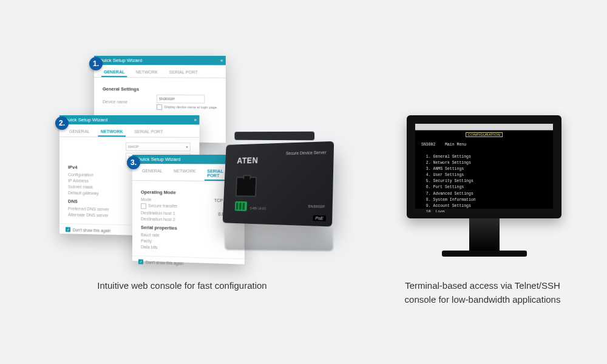 The image size is (607, 364). What do you see at coordinates (182, 286) in the screenshot?
I see `caption-left: Intuitive web console for fast configura…` at bounding box center [182, 286].